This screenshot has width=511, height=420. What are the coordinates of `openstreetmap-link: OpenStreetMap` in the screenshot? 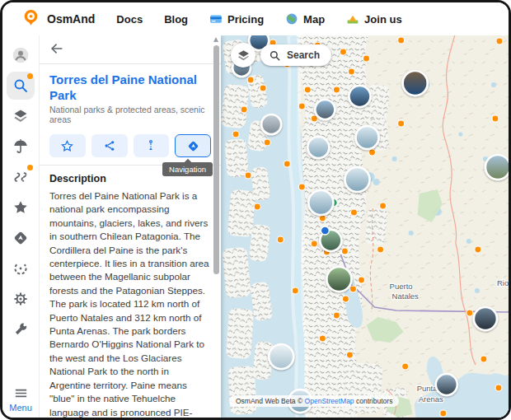 It's located at (330, 401).